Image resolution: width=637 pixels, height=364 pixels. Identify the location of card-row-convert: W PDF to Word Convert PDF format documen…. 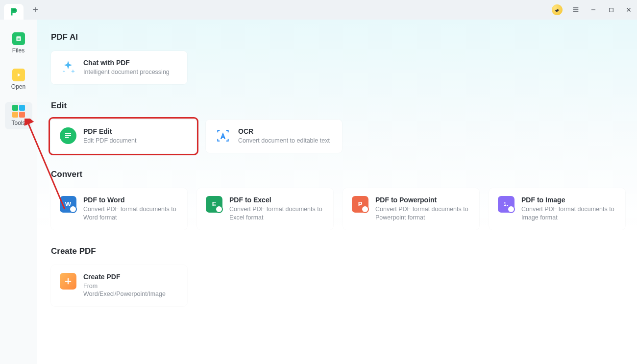
(344, 209).